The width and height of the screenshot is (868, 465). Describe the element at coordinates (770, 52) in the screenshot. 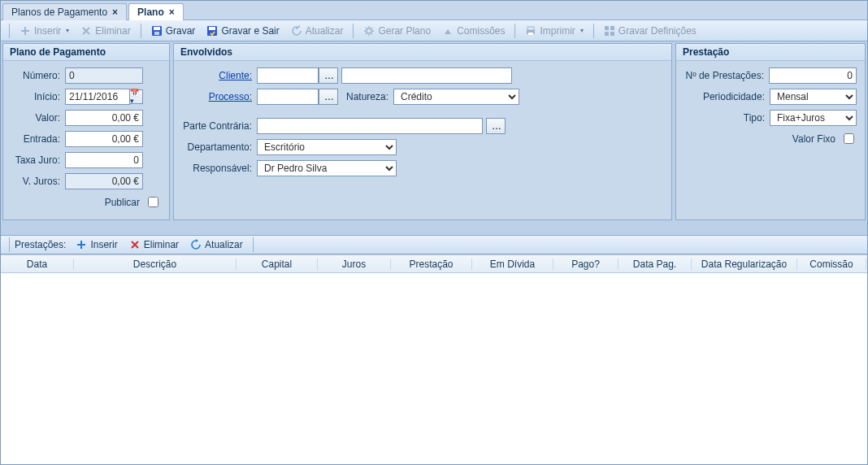

I see `panel-title: Prestação` at that location.